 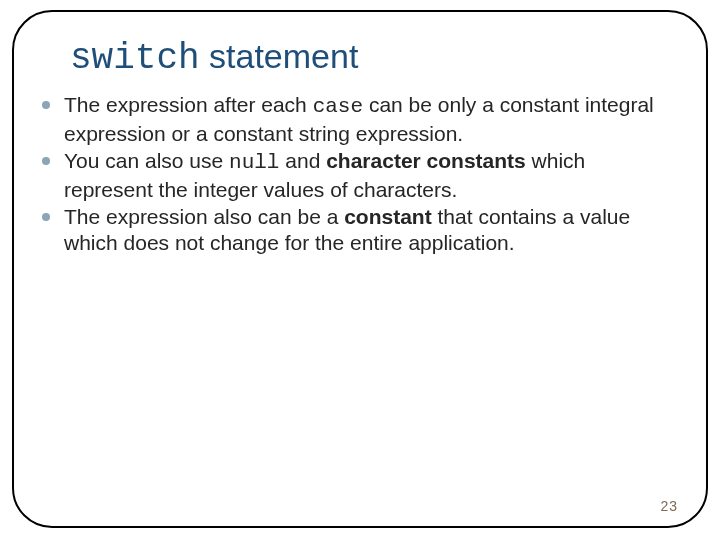 I want to click on text-run: null, so click(x=254, y=162).